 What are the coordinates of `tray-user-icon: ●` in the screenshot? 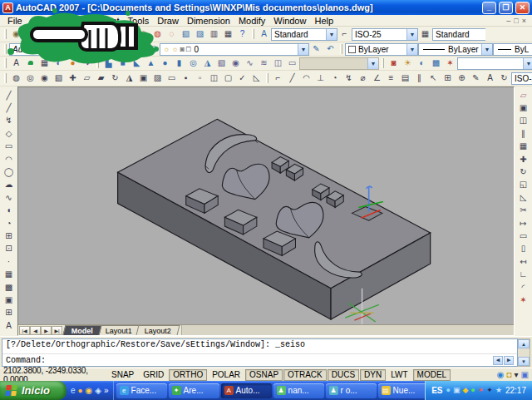 It's located at (472, 391).